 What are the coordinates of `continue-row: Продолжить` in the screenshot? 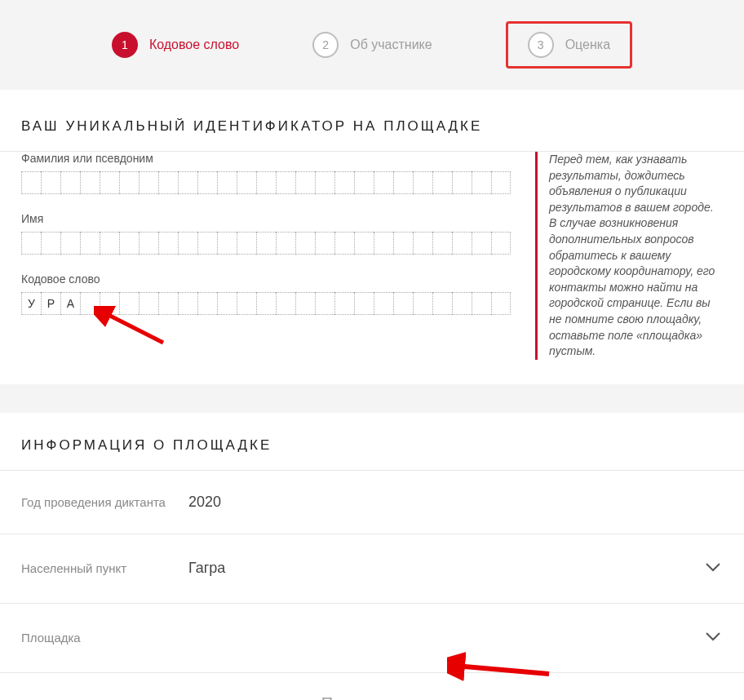 It's located at (372, 686).